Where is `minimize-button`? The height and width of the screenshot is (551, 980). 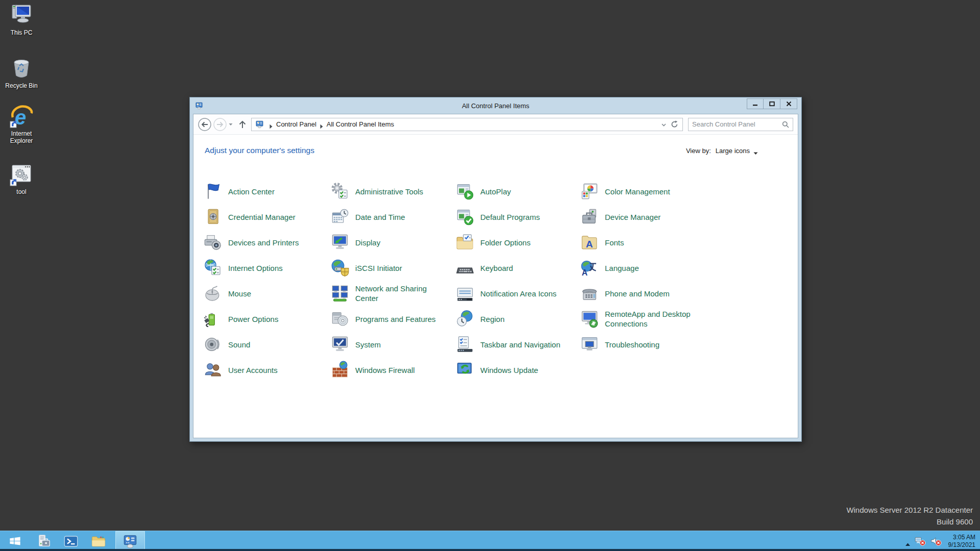 minimize-button is located at coordinates (755, 104).